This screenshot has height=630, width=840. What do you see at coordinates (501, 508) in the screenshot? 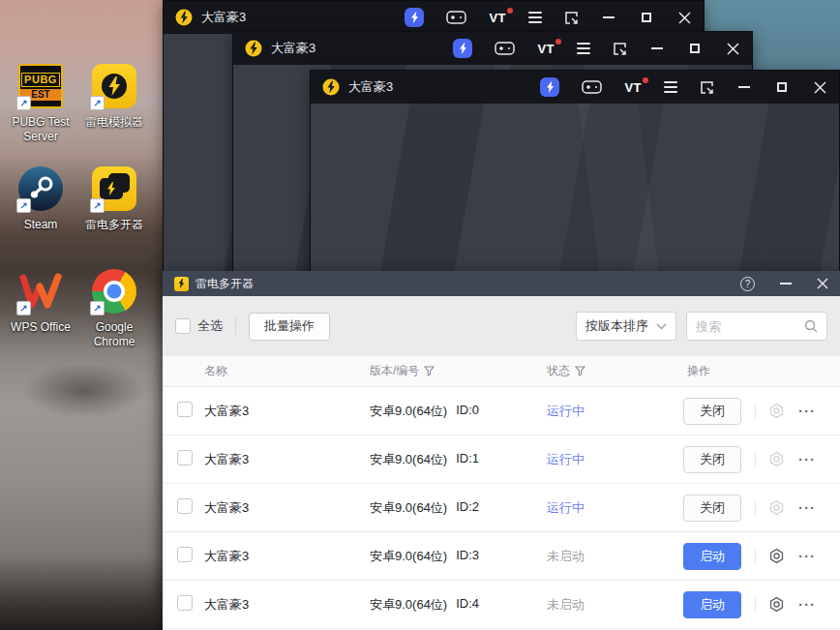
I see `instance-row: 大富豪3 安卓9.0(64位)ID:2 运行中 关闭 ···` at bounding box center [501, 508].